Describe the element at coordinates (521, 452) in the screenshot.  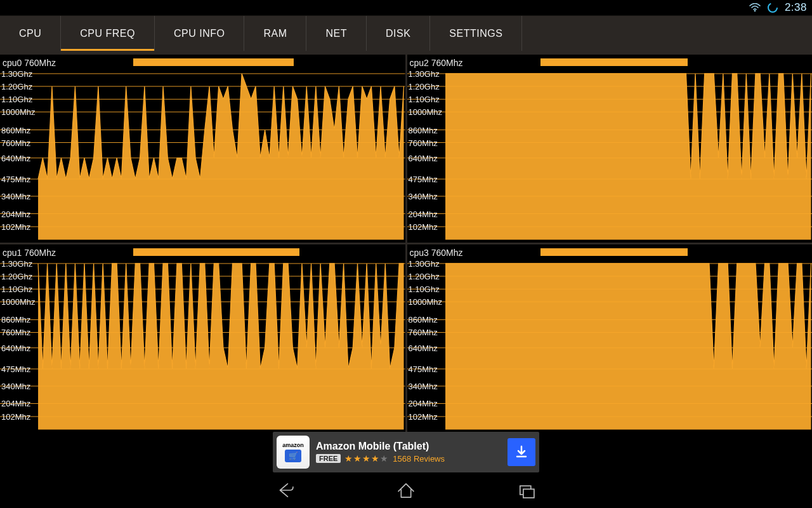
I see `ad-download-button` at that location.